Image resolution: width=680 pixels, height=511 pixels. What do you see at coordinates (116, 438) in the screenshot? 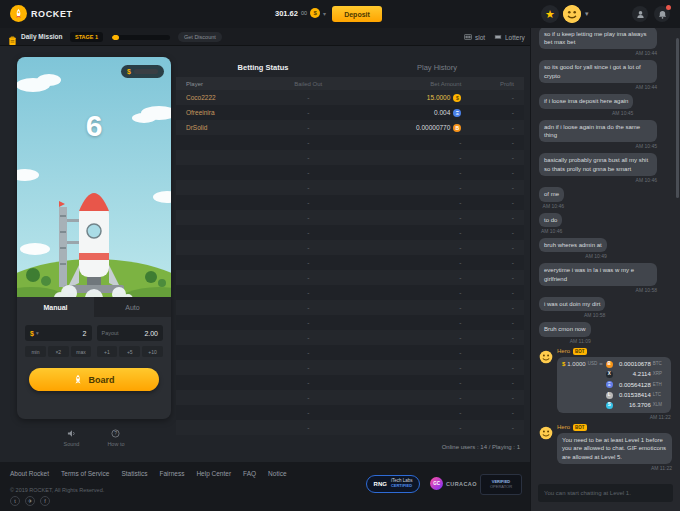
I see `how-to-button: ? How to` at bounding box center [116, 438].